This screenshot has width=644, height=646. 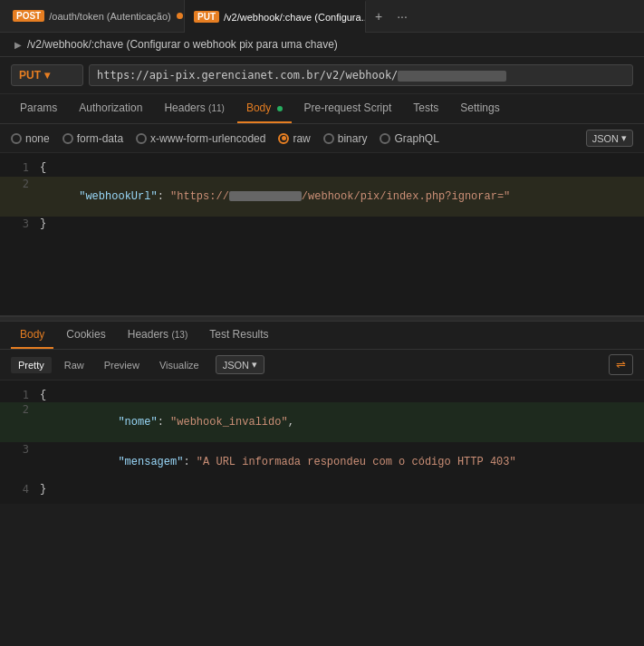 What do you see at coordinates (179, 365) in the screenshot?
I see `resp-visualize-button: Visualize` at bounding box center [179, 365].